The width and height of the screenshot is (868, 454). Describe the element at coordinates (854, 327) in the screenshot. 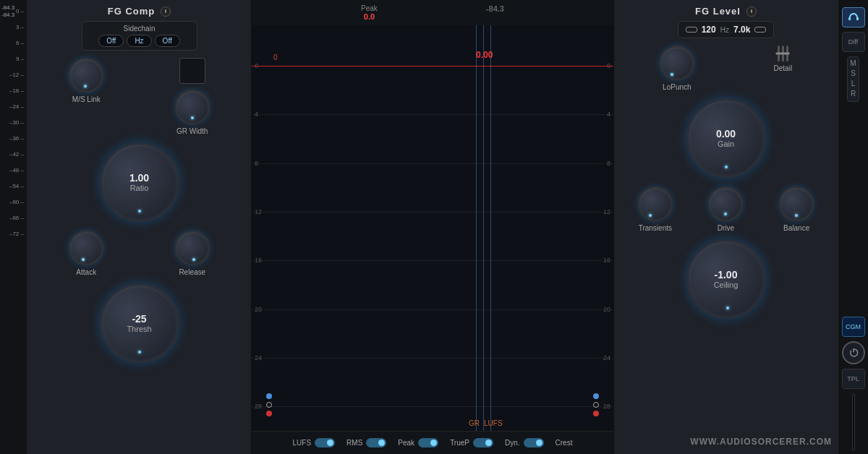

I see `cgm-button: CGM` at that location.